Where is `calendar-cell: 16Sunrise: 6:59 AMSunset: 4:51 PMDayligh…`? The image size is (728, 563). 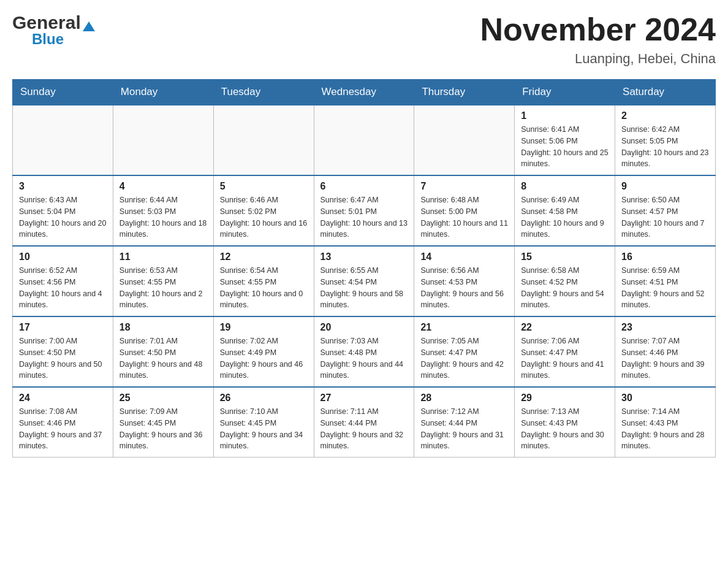 calendar-cell: 16Sunrise: 6:59 AMSunset: 4:51 PMDayligh… is located at coordinates (665, 281).